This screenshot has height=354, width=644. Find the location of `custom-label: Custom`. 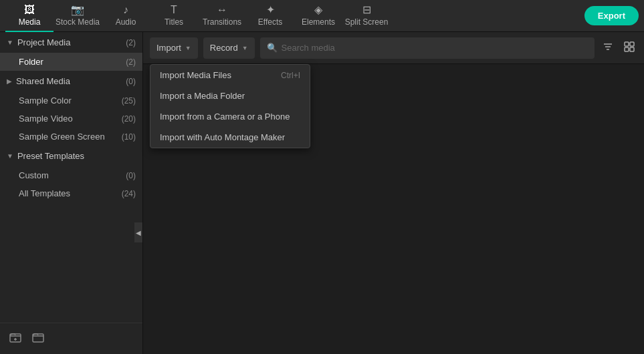

custom-label: Custom is located at coordinates (72, 175).